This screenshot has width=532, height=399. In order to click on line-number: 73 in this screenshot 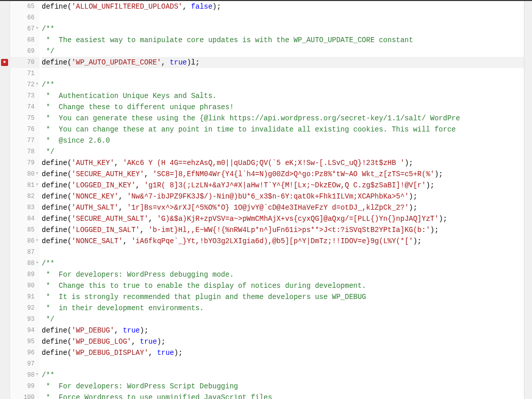, I will do `click(25, 96)`.